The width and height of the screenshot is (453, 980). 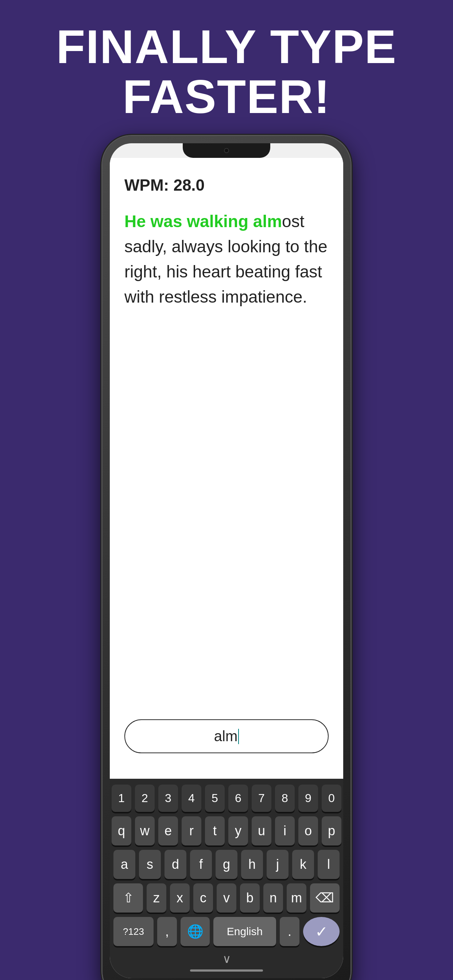 What do you see at coordinates (297, 898) in the screenshot?
I see `key-m: m` at bounding box center [297, 898].